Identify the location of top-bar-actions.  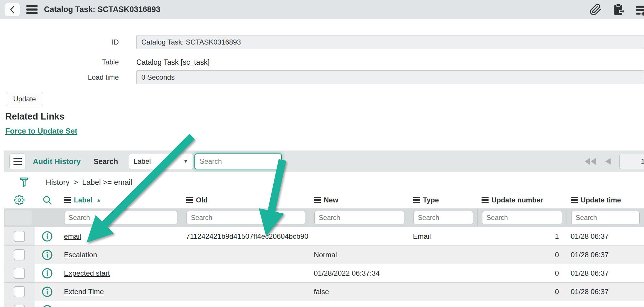
(617, 10).